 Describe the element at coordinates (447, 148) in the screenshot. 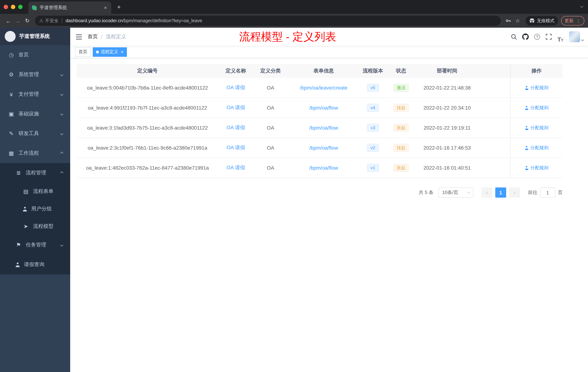

I see `deploy-time: 2022-01-16 17:46:53` at that location.